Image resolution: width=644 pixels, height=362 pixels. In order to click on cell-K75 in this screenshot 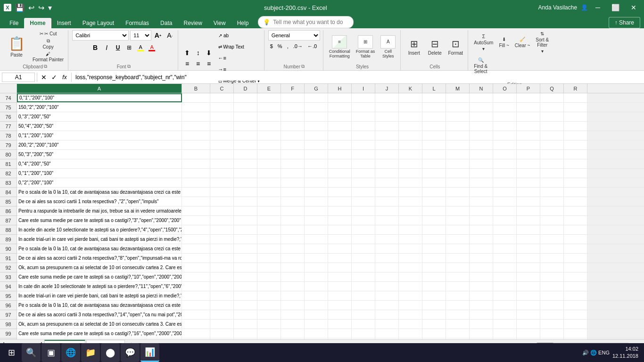, I will do `click(411, 107)`.